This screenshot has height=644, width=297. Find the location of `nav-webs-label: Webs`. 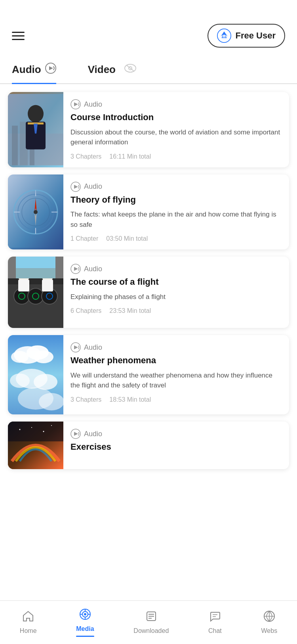

nav-webs-label: Webs is located at coordinates (269, 631).